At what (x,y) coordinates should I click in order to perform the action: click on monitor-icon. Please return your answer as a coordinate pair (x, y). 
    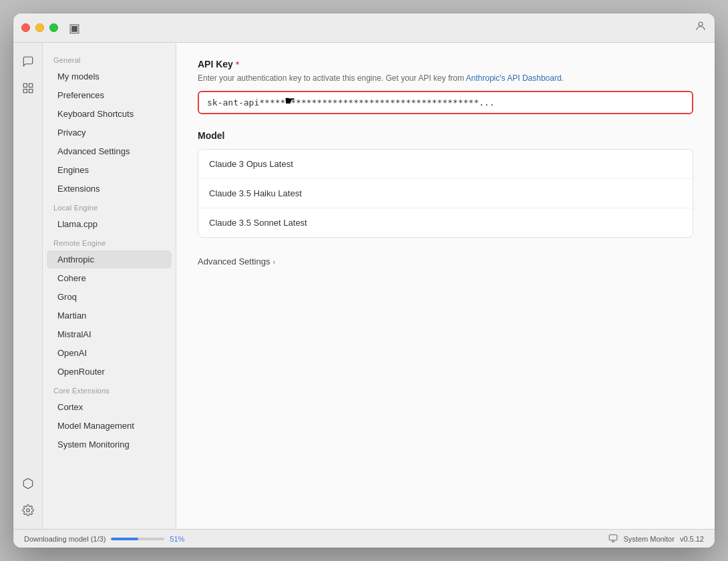
    Looking at the image, I should click on (613, 539).